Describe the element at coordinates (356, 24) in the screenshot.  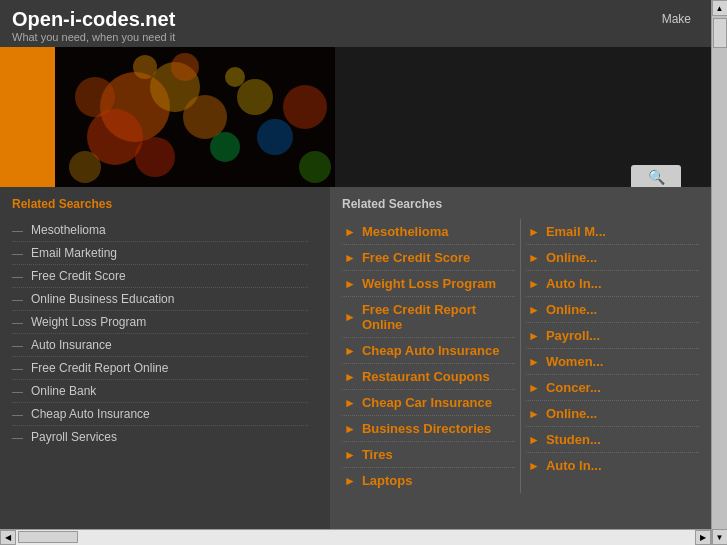
I see `header: Open-i-codes.net What you need, when you…` at that location.